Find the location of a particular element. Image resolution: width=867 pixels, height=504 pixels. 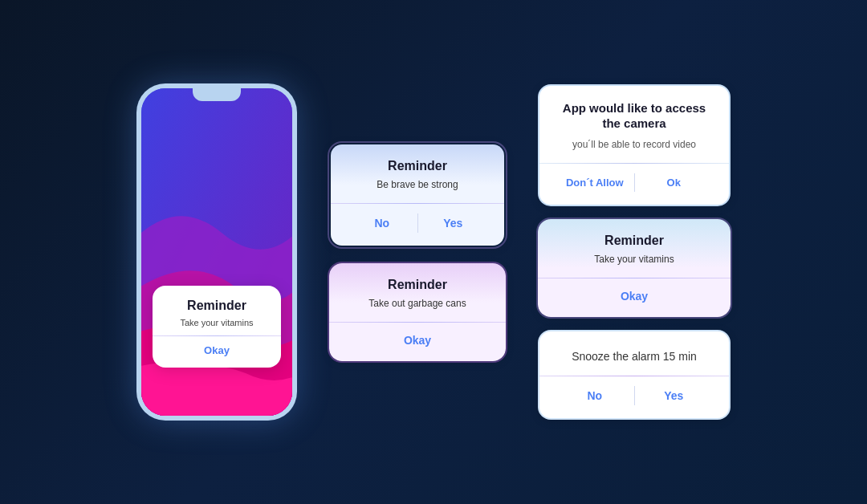

reminder-vitamins-btn-row: Okay is located at coordinates (634, 296).